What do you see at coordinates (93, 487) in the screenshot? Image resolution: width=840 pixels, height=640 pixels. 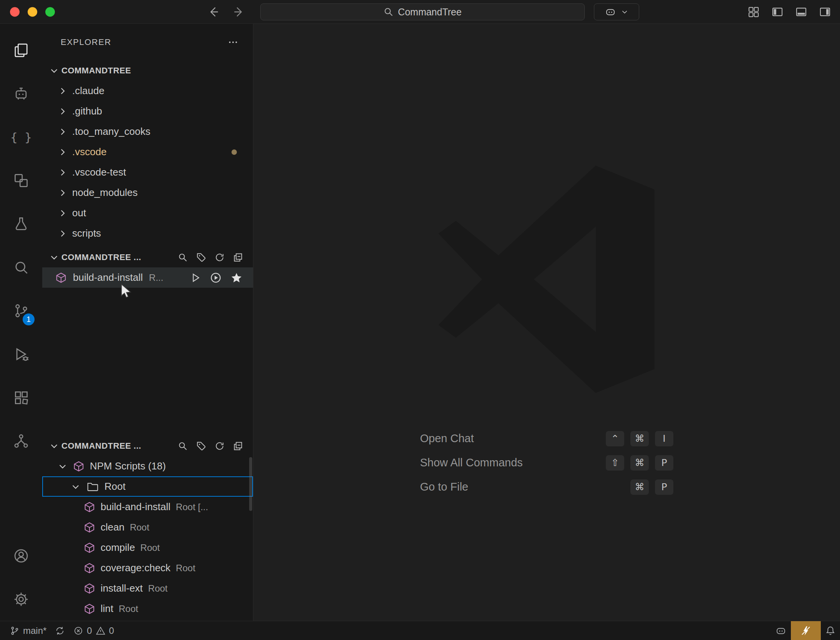 I see `folder-icon` at bounding box center [93, 487].